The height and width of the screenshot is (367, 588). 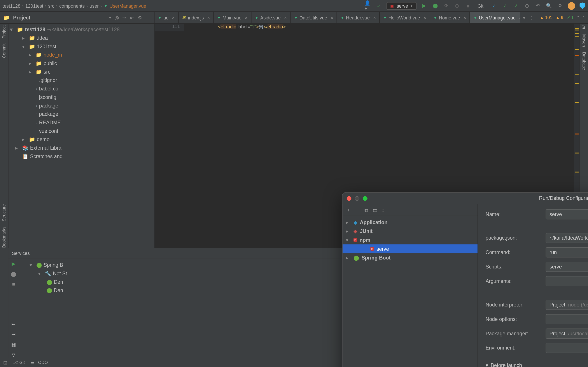 I want to click on config-tree-item: ▸⬤Spring Boot, so click(x=410, y=258).